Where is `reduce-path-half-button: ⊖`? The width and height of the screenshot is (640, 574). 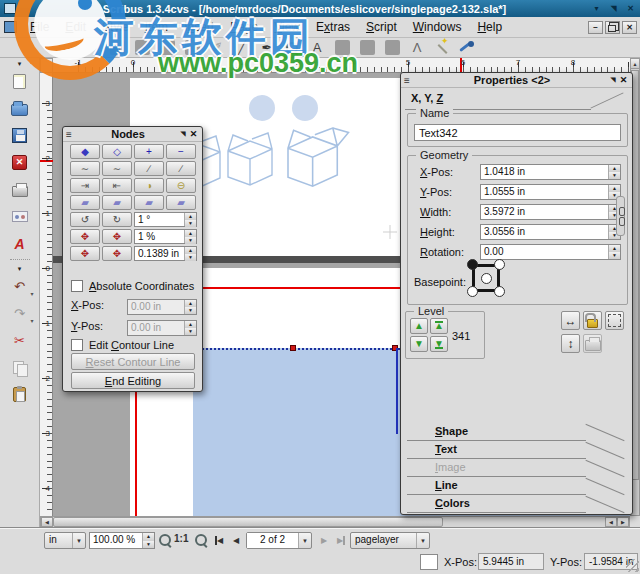 reduce-path-half-button: ⊖ is located at coordinates (181, 186).